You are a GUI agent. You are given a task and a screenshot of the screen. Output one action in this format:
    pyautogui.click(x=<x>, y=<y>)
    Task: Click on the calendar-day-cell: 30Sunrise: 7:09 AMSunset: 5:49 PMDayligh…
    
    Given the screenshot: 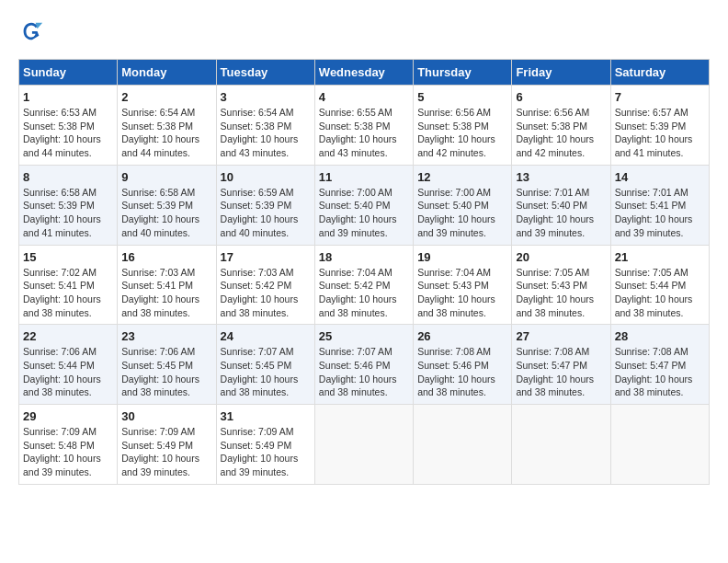 What is the action you would take?
    pyautogui.click(x=167, y=445)
    